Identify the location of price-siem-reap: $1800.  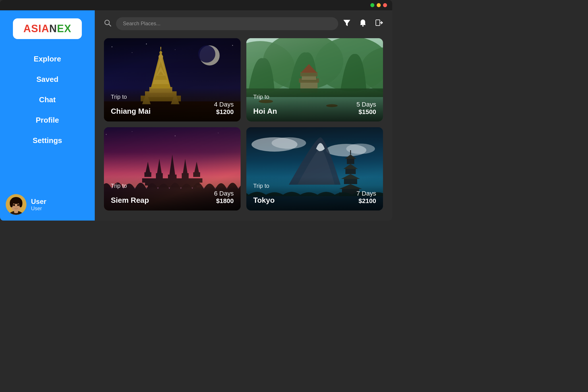
(224, 201).